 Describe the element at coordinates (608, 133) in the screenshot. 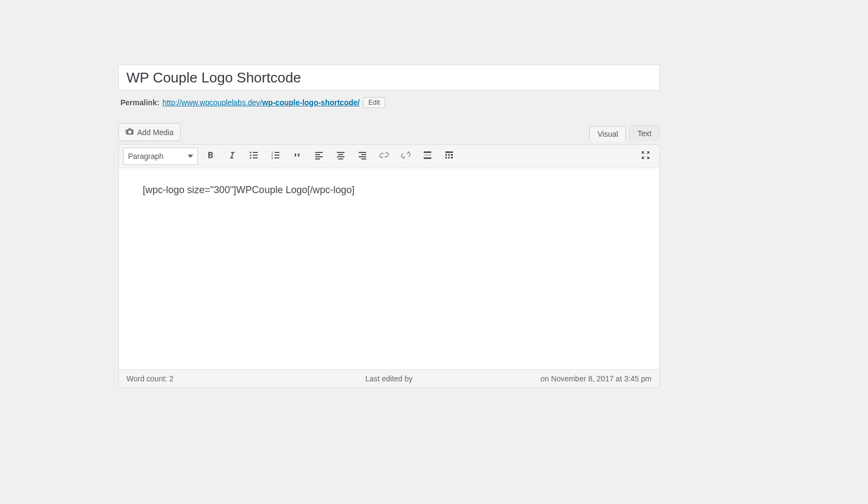

I see `tab-visual: Visual` at that location.